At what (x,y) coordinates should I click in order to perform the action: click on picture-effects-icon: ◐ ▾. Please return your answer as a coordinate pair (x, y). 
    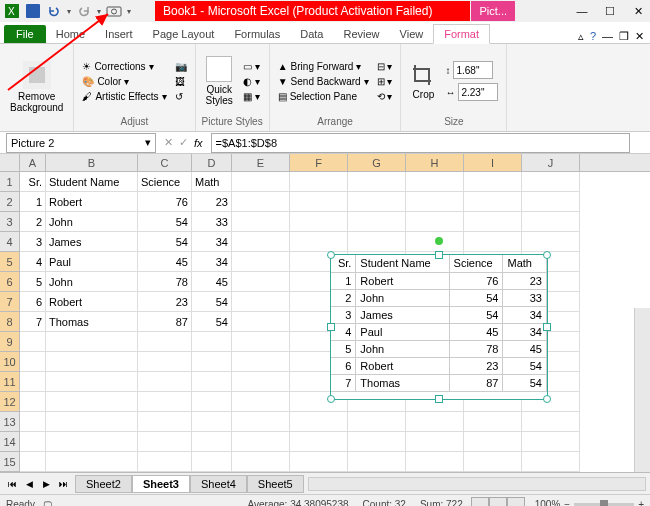
    Looking at the image, I should click on (252, 82).